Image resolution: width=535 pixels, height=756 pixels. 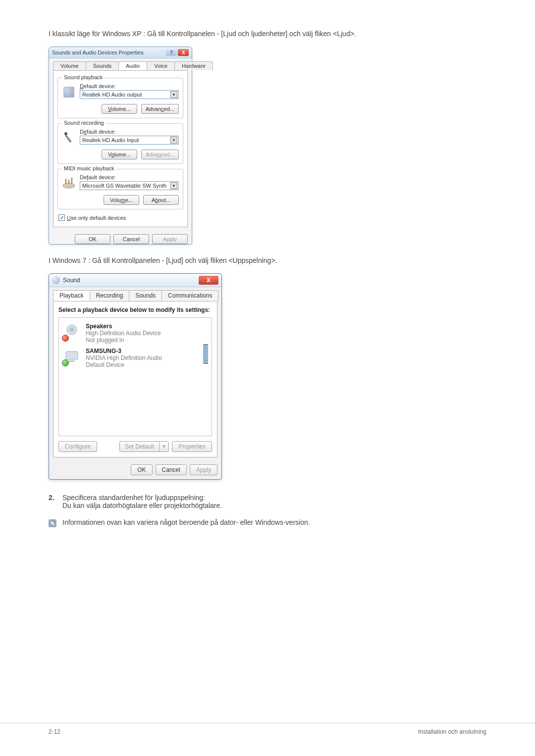 I want to click on recording-device-dropdown: Realtek HD Audio Input ▼, so click(x=129, y=140).